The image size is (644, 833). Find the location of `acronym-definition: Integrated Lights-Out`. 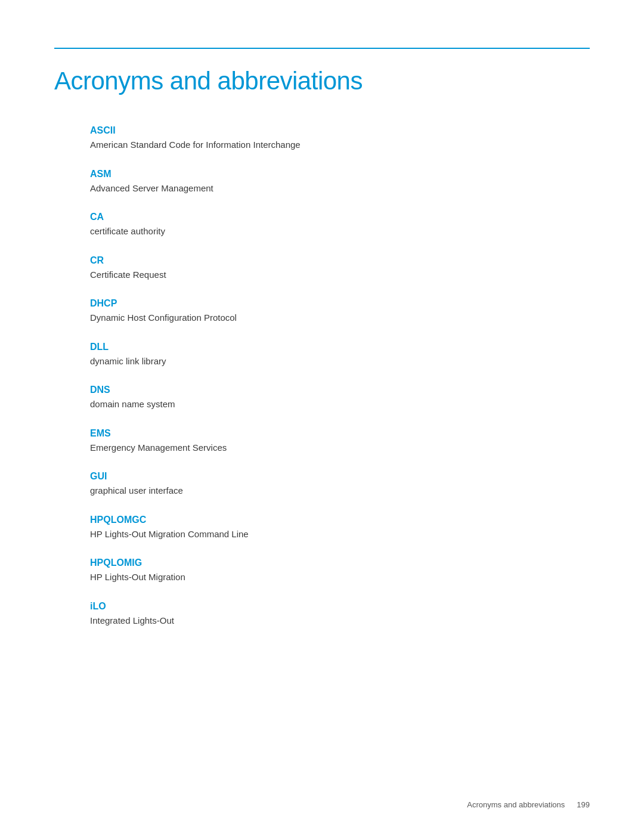

acronym-definition: Integrated Lights-Out is located at coordinates (340, 621).